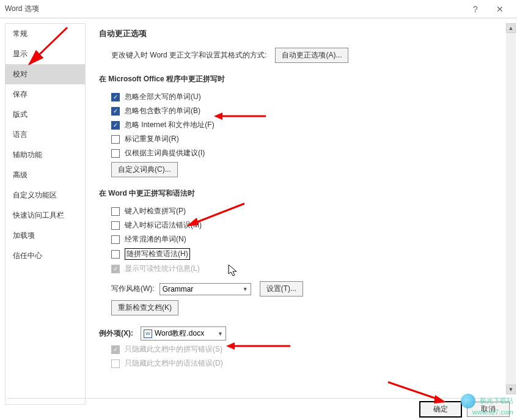  What do you see at coordinates (309, 111) in the screenshot?
I see `ignore-numbers-row: ✓ 忽略包含数字的单词(B)` at bounding box center [309, 111].